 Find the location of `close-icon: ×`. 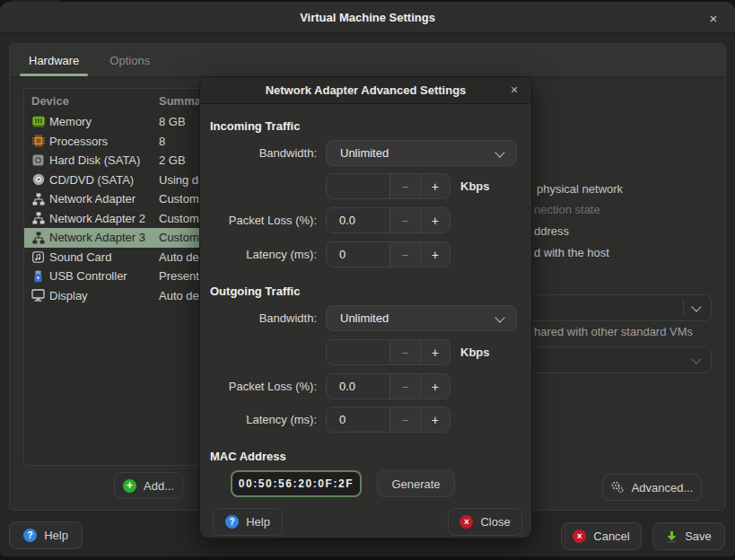

close-icon: × is located at coordinates (467, 522).